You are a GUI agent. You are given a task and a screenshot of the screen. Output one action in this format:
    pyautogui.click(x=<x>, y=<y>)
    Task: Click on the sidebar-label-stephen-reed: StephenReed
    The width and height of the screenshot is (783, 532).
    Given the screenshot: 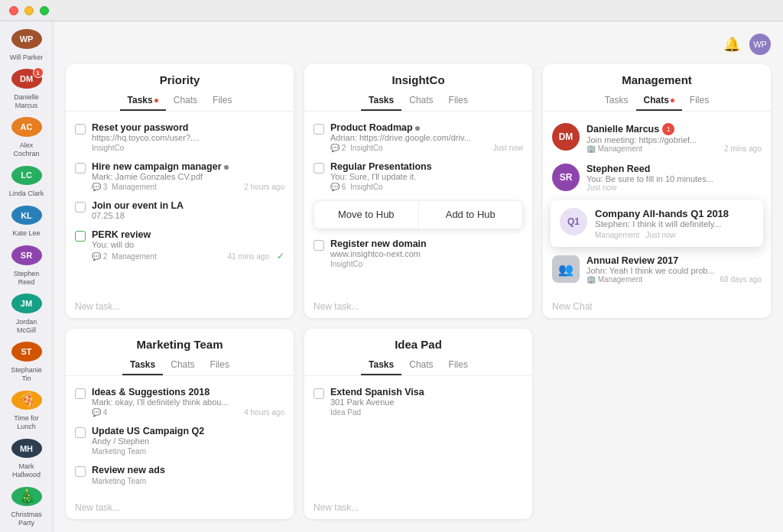 What is the action you would take?
    pyautogui.click(x=27, y=278)
    